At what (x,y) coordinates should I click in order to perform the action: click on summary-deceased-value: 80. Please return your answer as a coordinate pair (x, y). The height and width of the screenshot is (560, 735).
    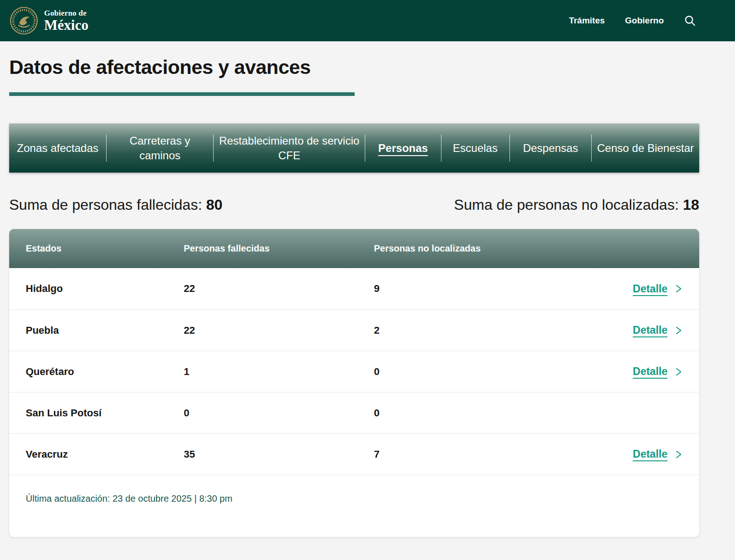
    Looking at the image, I should click on (215, 205).